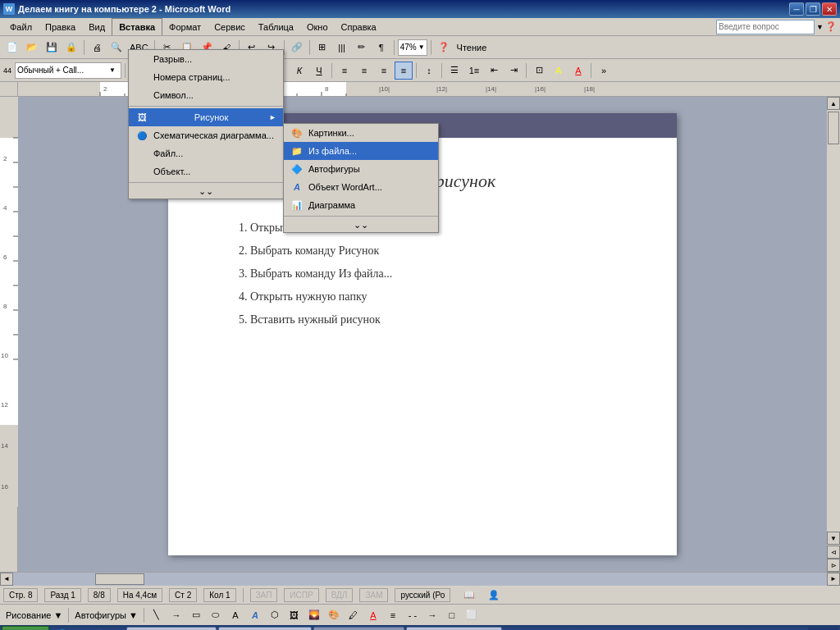 This screenshot has height=630, width=840. What do you see at coordinates (120, 579) in the screenshot?
I see `h-scroll-thumb` at bounding box center [120, 579].